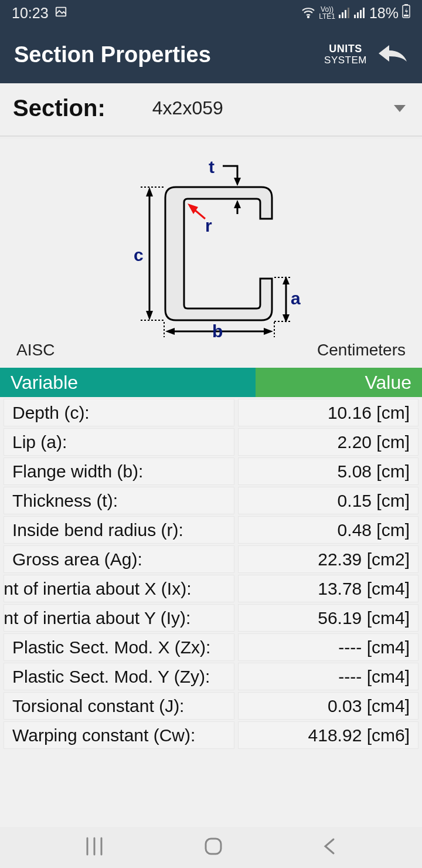 This screenshot has height=868, width=422. Describe the element at coordinates (328, 589) in the screenshot. I see `cell-value: 13.78 [cm4]` at that location.